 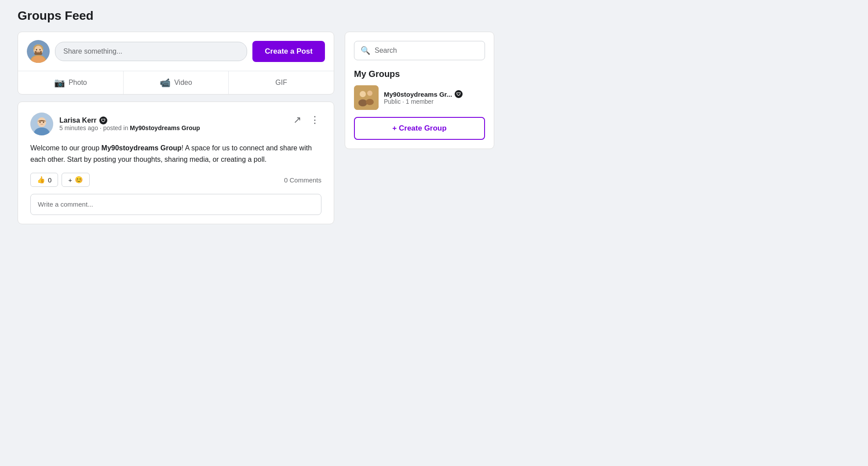 I want to click on user-avatar, so click(x=38, y=51).